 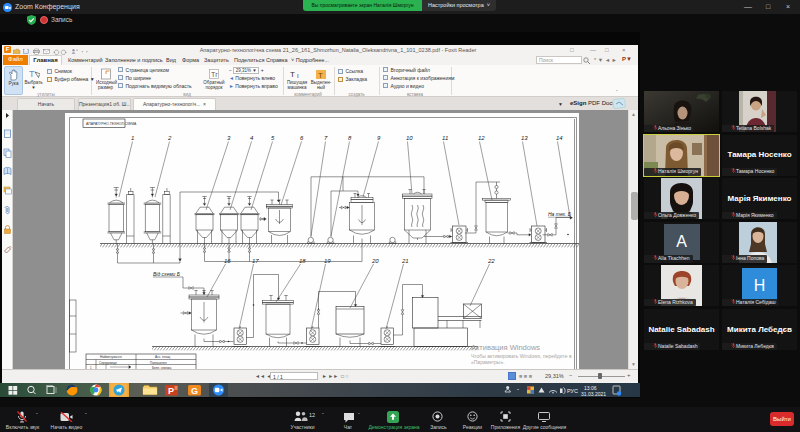 I want to click on svg-text: 4, so click(x=252, y=138).